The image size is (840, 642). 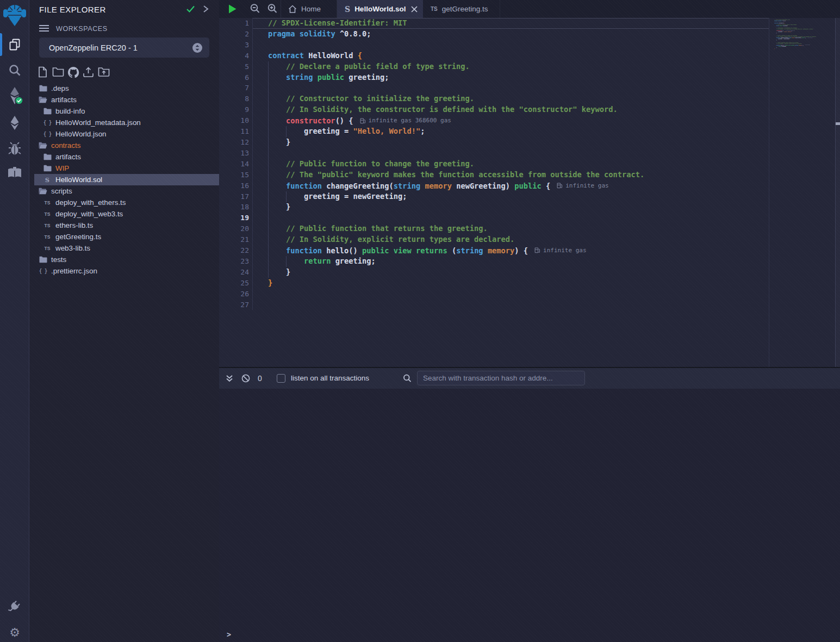 I want to click on line-number: 20, so click(x=236, y=229).